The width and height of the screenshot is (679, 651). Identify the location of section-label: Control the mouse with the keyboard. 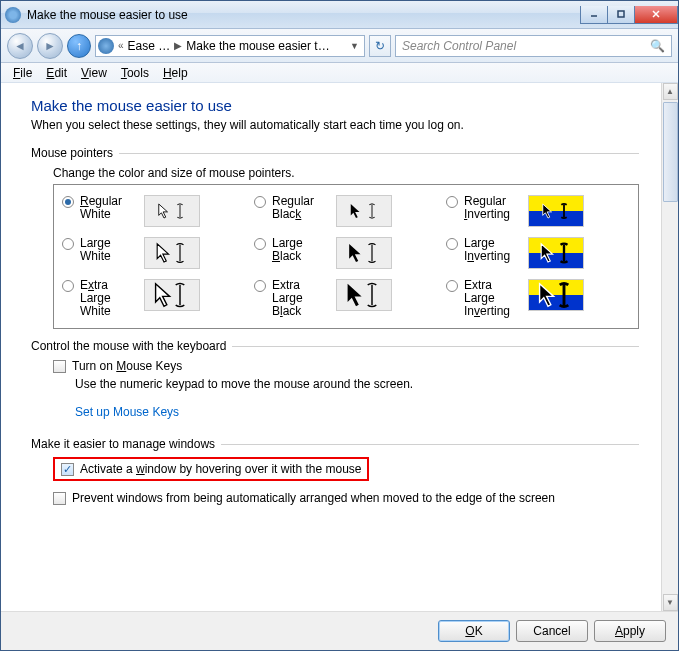
(128, 346).